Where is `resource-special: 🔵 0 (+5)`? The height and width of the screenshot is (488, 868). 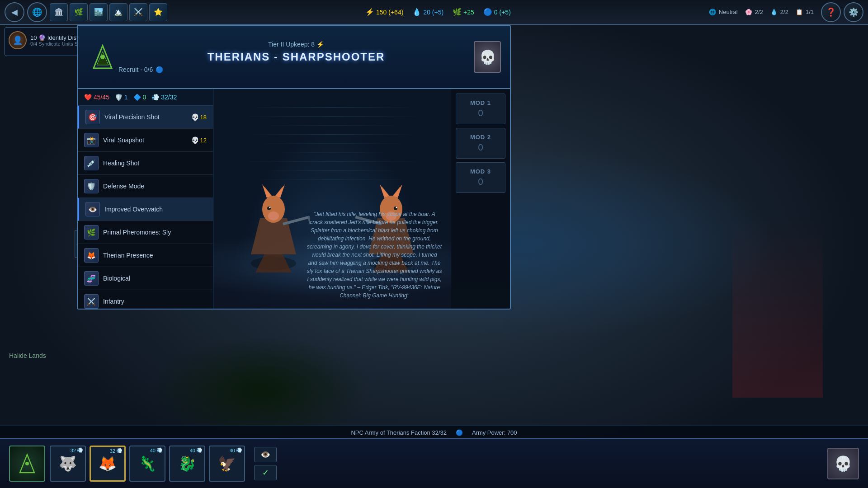 resource-special: 🔵 0 (+5) is located at coordinates (497, 12).